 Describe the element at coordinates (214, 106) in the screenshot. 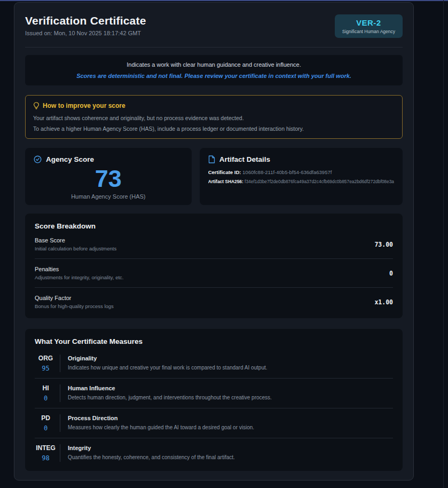

I see `improve-title-row: How to improve your score` at that location.